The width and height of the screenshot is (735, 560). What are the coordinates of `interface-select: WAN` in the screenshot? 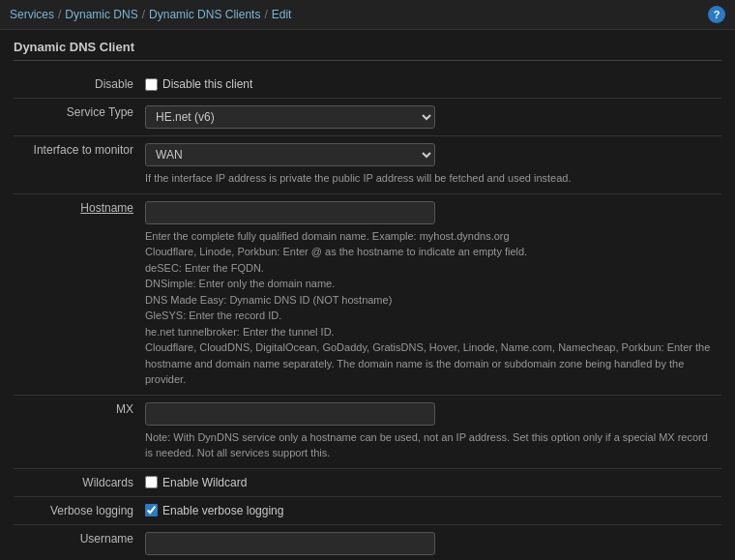 It's located at (290, 155).